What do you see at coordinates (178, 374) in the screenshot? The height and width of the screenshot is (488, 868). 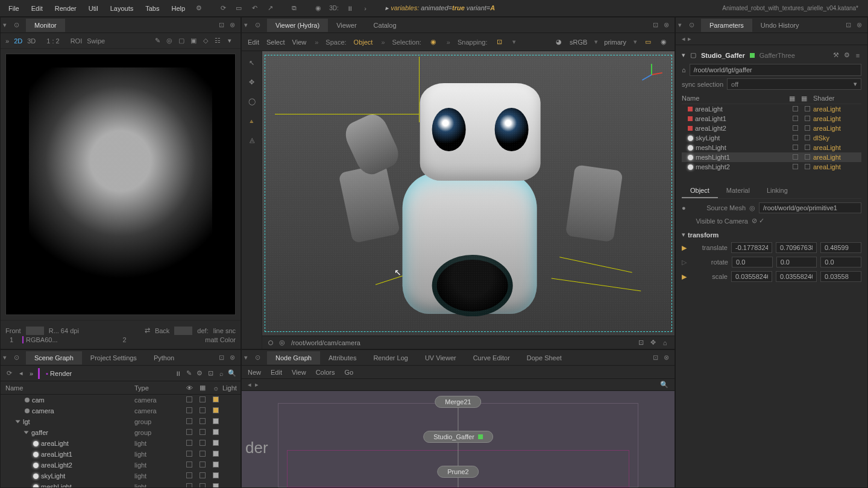 I see `pause-icon: ⏸` at bounding box center [178, 374].